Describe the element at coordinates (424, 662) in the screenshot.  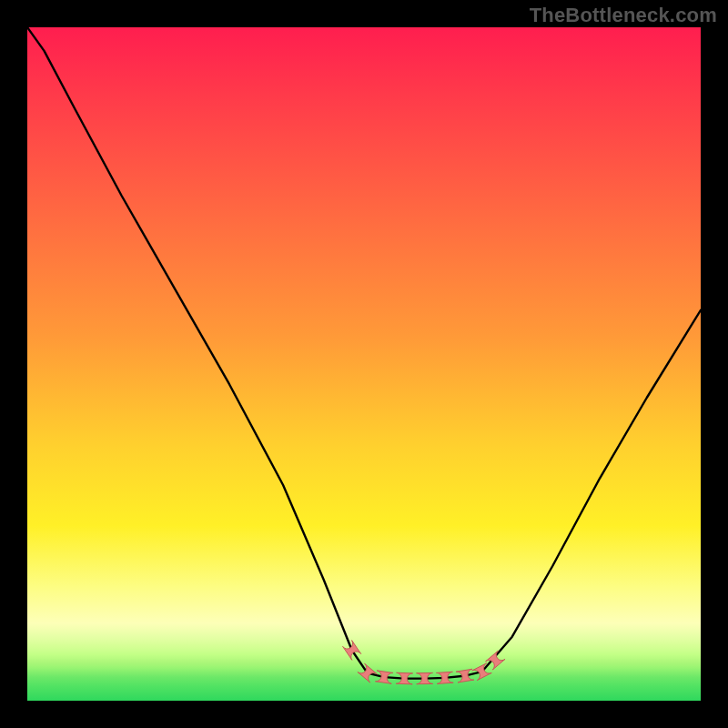
I see `basin-markers` at that location.